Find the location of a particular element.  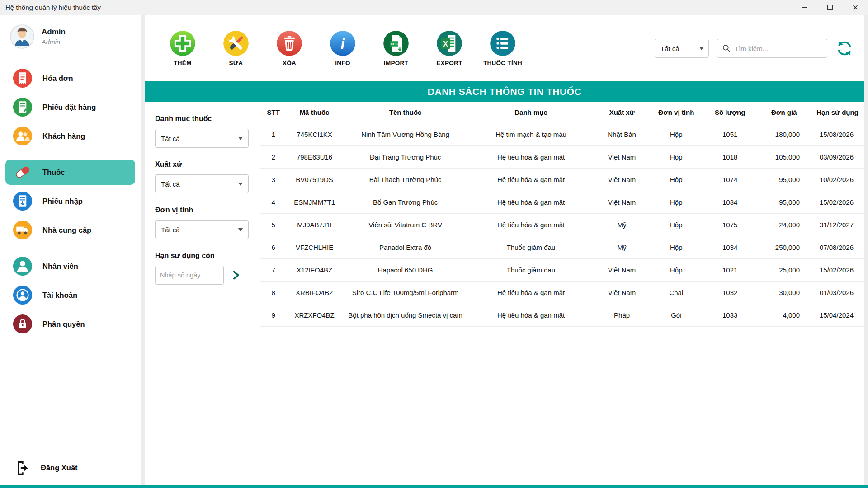

sidebar-item-thuoc: Thuốc is located at coordinates (71, 172).